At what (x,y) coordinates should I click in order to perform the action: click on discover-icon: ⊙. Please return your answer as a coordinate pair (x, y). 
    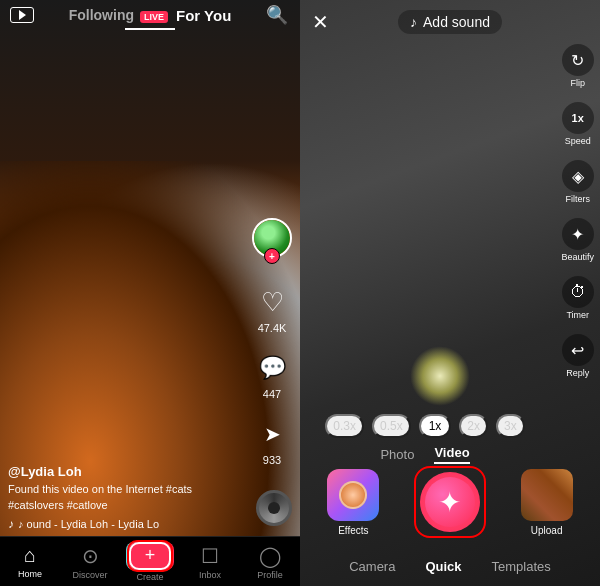
    Looking at the image, I should click on (90, 556).